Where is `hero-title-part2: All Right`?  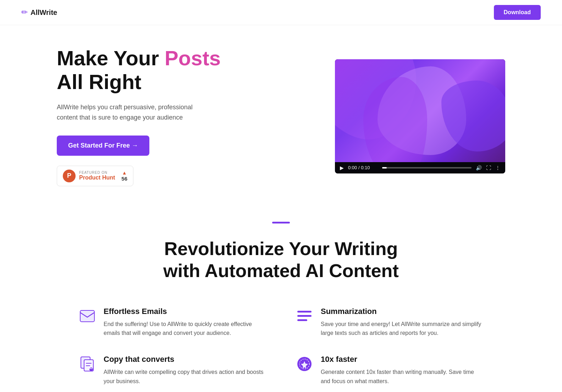
hero-title-part2: All Right is located at coordinates (99, 82).